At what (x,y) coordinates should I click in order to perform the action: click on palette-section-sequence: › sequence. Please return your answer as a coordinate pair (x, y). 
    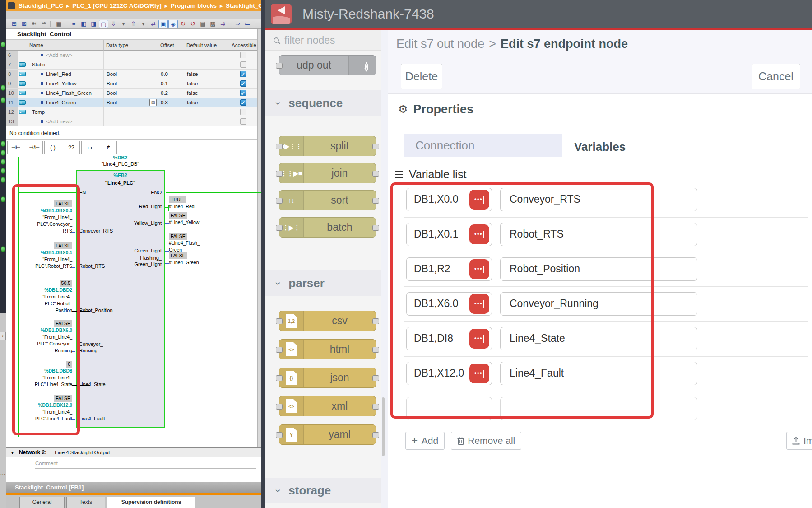
    Looking at the image, I should click on (323, 103).